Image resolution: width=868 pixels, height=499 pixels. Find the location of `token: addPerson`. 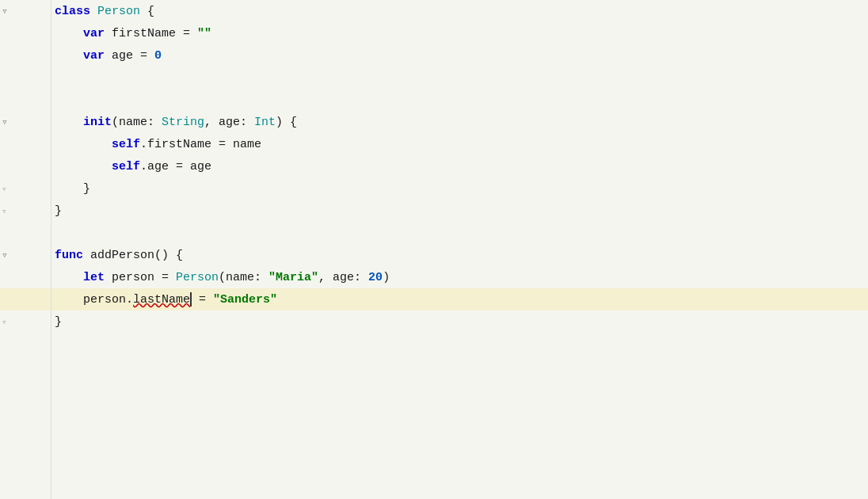

token: addPerson is located at coordinates (122, 255).